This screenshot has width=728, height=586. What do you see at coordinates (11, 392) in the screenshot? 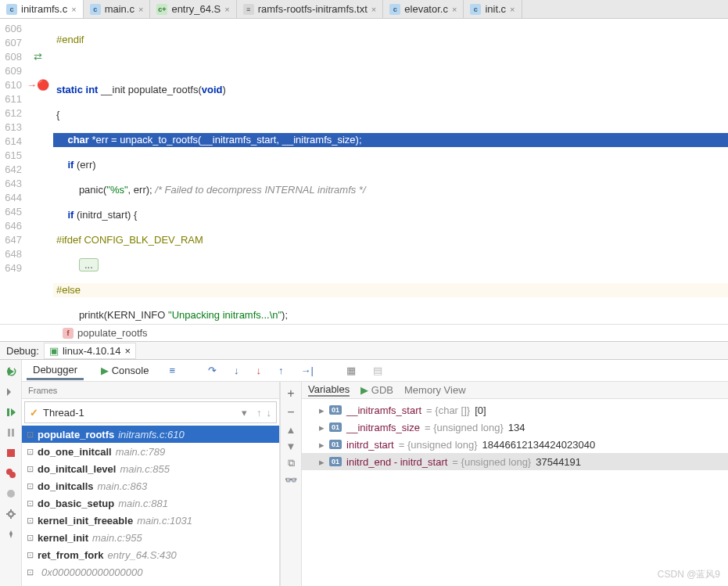
I see `modify-run-button` at bounding box center [11, 392].